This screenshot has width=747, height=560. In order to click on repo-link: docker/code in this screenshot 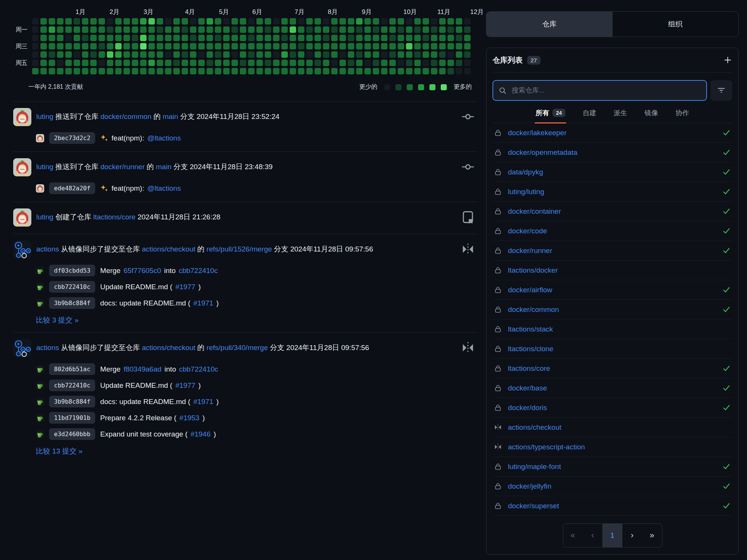, I will do `click(612, 231)`.